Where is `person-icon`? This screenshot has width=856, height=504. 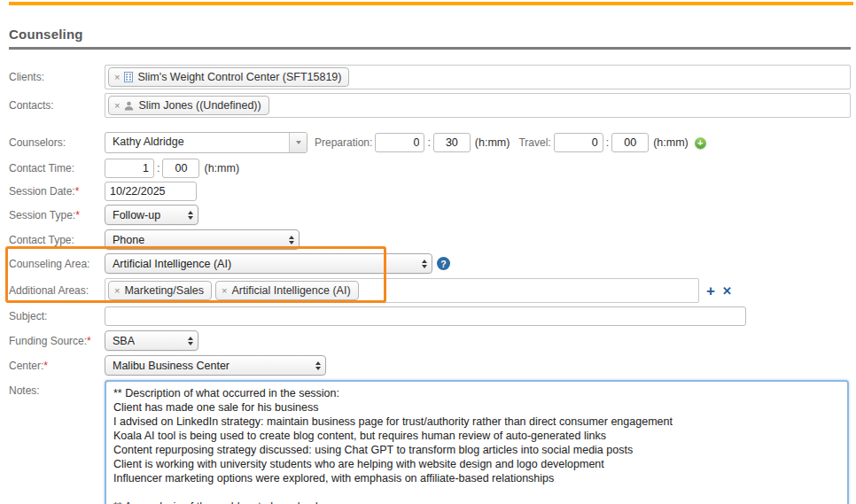 person-icon is located at coordinates (129, 106).